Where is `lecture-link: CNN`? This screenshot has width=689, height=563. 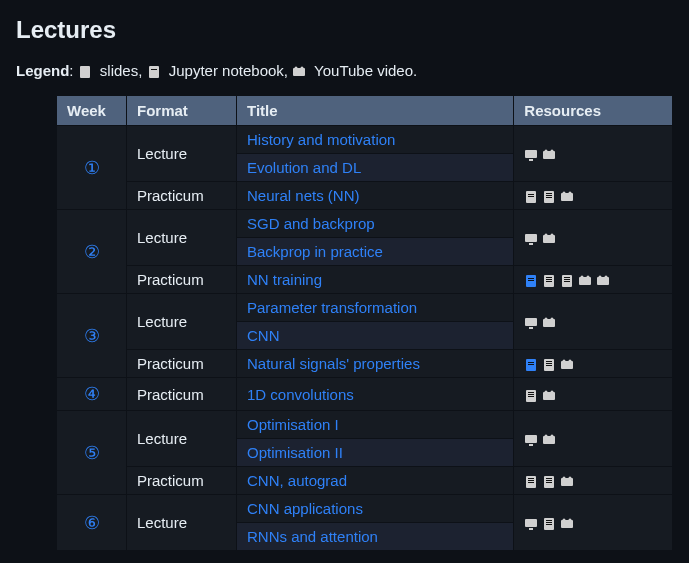
lecture-link: CNN is located at coordinates (264, 336).